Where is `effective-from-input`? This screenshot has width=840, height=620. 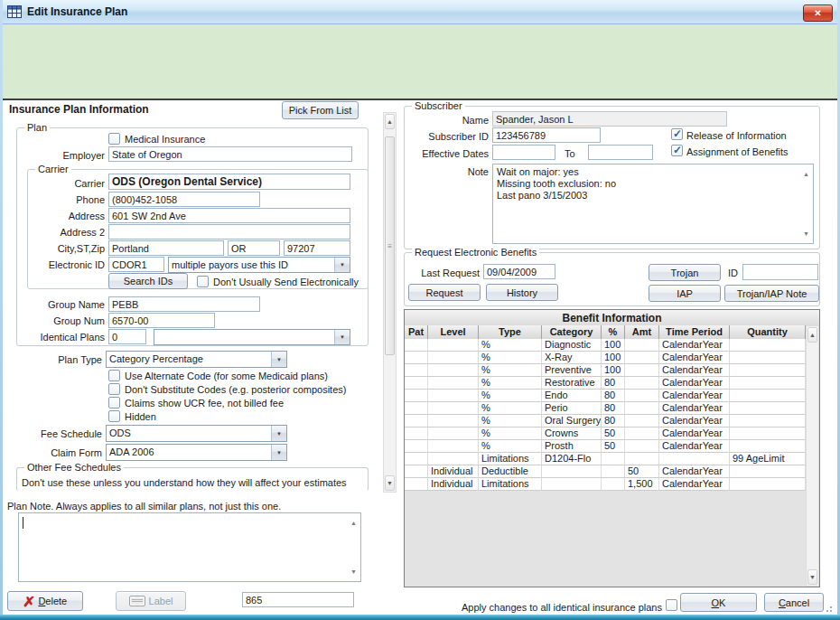
effective-from-input is located at coordinates (524, 152).